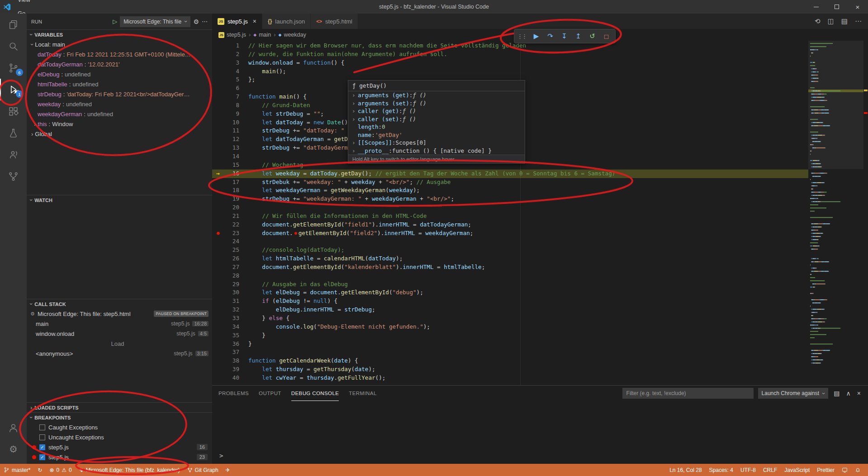  I want to click on restart-button: ↺, so click(593, 36).